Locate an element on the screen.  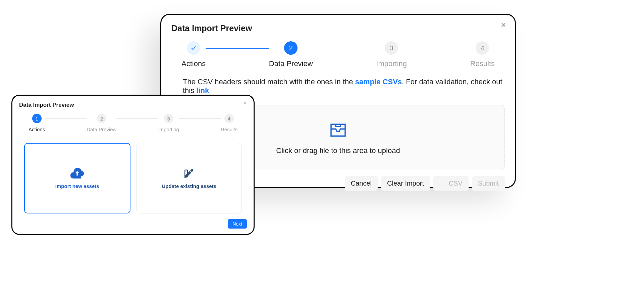
card-label: Import new assets is located at coordinates (77, 186).